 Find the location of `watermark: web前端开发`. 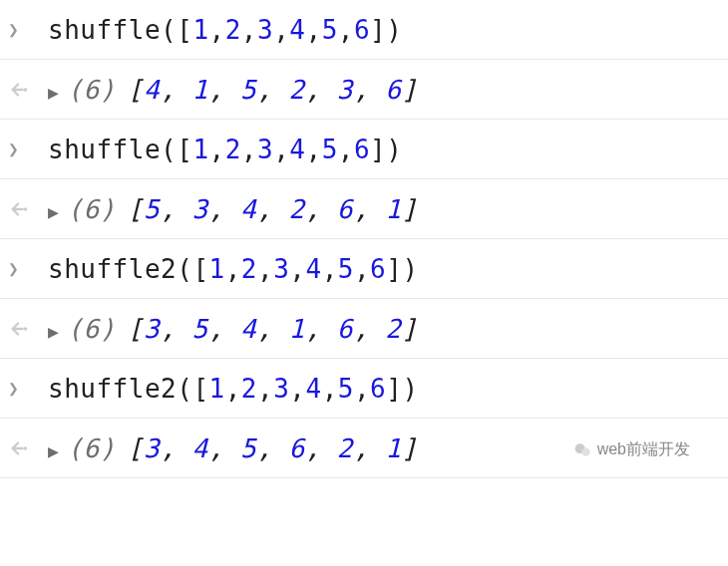

watermark: web前端开发 is located at coordinates (632, 450).